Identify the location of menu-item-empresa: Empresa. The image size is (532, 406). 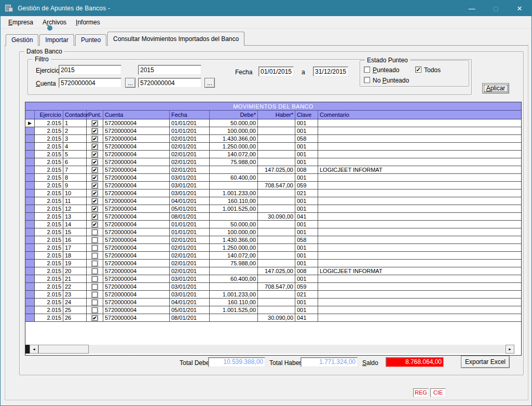
(21, 22).